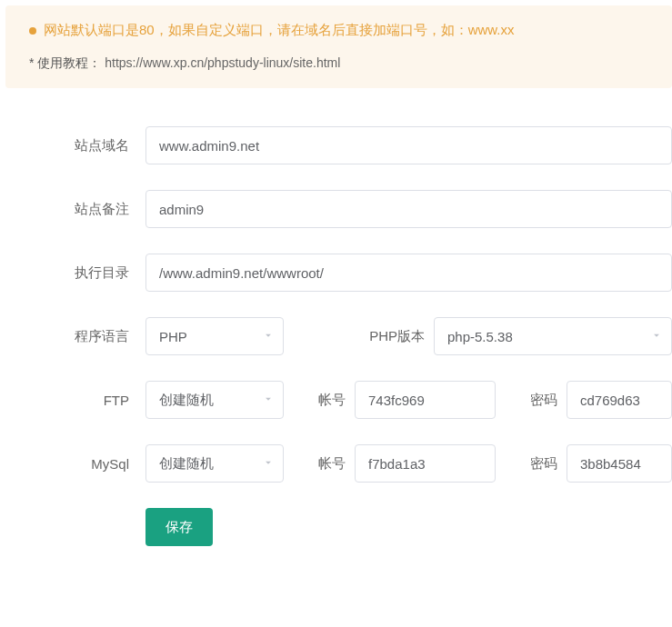 Image resolution: width=672 pixels, height=627 pixels. Describe the element at coordinates (338, 47) in the screenshot. I see `notice-box: 网站默认端口是80，如果自定义端口，请在域名后直接加端口号，如：www.xx *…` at that location.